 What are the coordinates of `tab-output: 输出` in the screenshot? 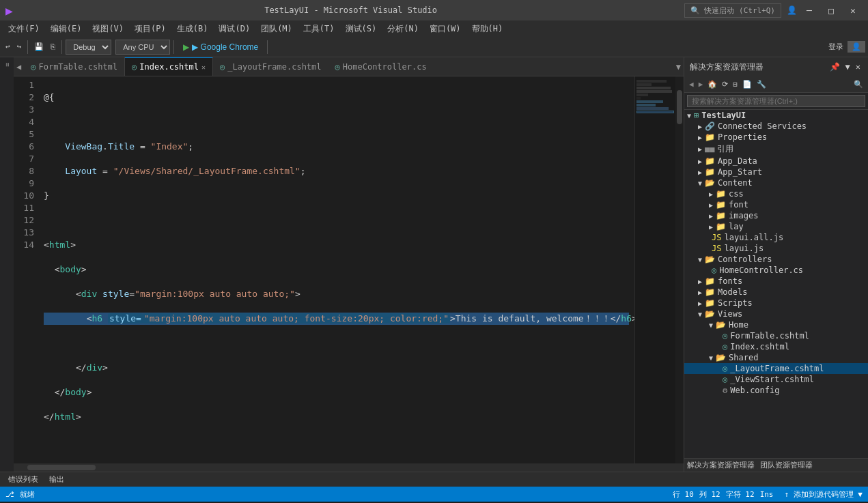 It's located at (57, 479).